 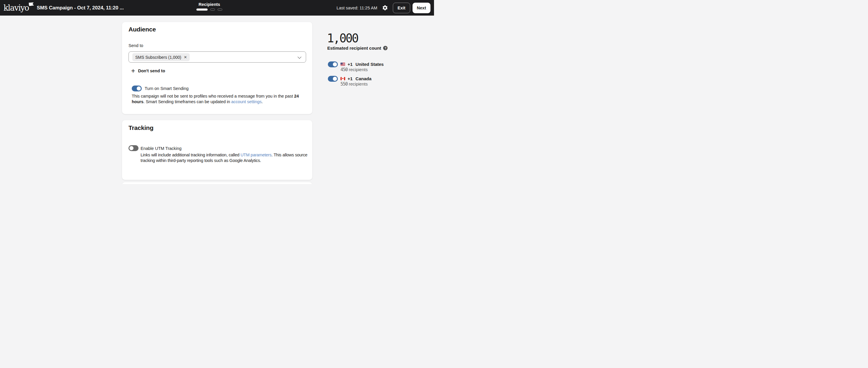 I want to click on next-section-card-partial, so click(x=217, y=183).